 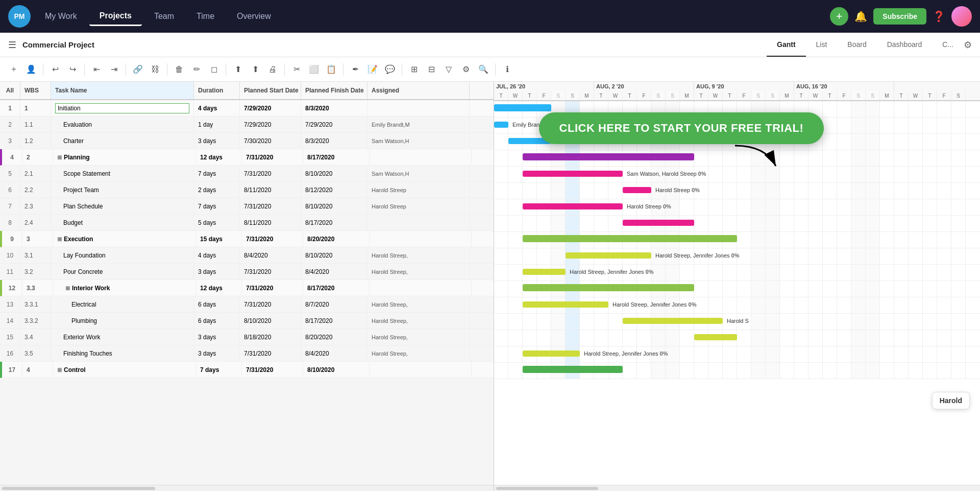 What do you see at coordinates (271, 90) in the screenshot?
I see `th-start: Planned Start Date` at bounding box center [271, 90].